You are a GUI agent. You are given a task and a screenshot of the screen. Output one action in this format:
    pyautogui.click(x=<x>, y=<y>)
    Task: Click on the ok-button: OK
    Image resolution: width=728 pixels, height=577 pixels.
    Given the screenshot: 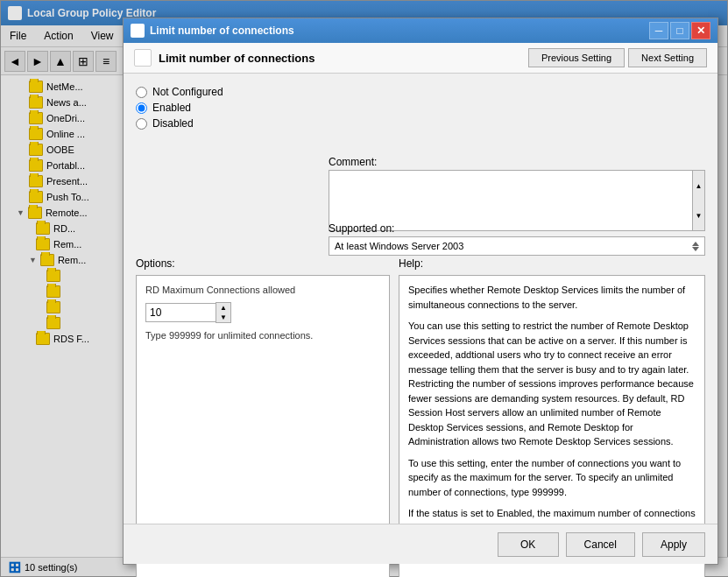 What is the action you would take?
    pyautogui.click(x=528, y=545)
    